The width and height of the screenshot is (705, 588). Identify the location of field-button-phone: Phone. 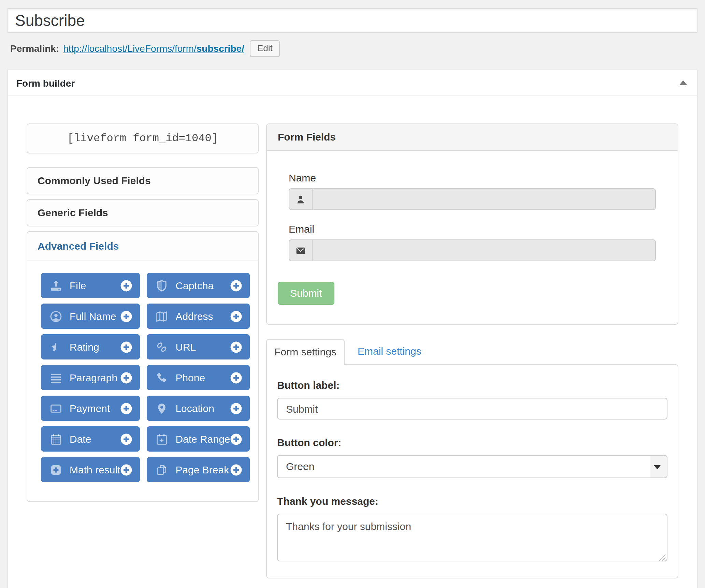
(198, 378).